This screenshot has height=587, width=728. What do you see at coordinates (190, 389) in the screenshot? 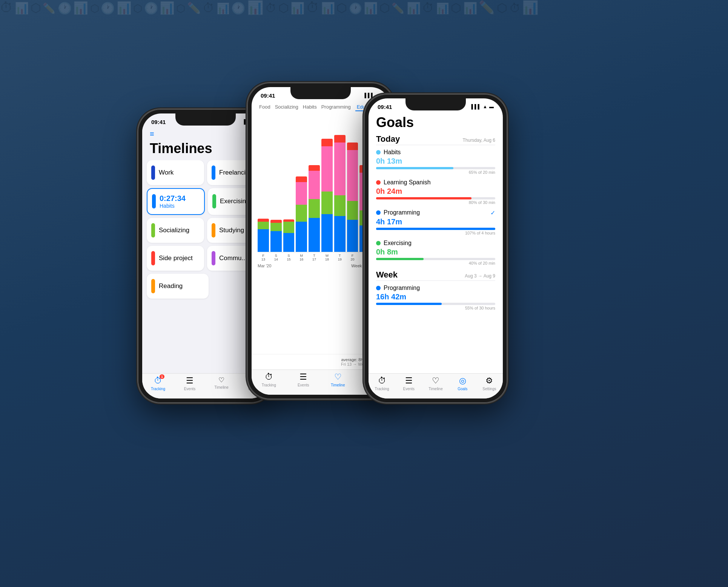
I see `events-label-left: Events` at bounding box center [190, 389].